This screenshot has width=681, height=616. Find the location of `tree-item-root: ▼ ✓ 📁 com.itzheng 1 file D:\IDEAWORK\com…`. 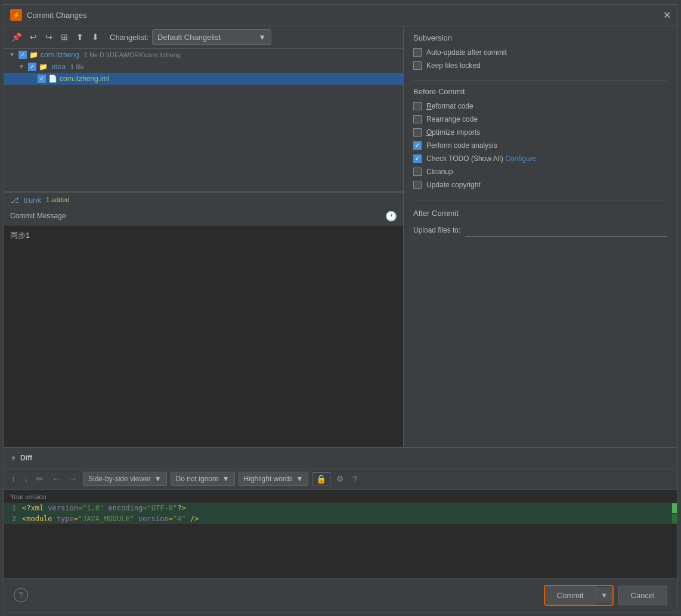

tree-item-root: ▼ ✓ 📁 com.itzheng 1 file D:\IDEAWORK\com… is located at coordinates (204, 55).